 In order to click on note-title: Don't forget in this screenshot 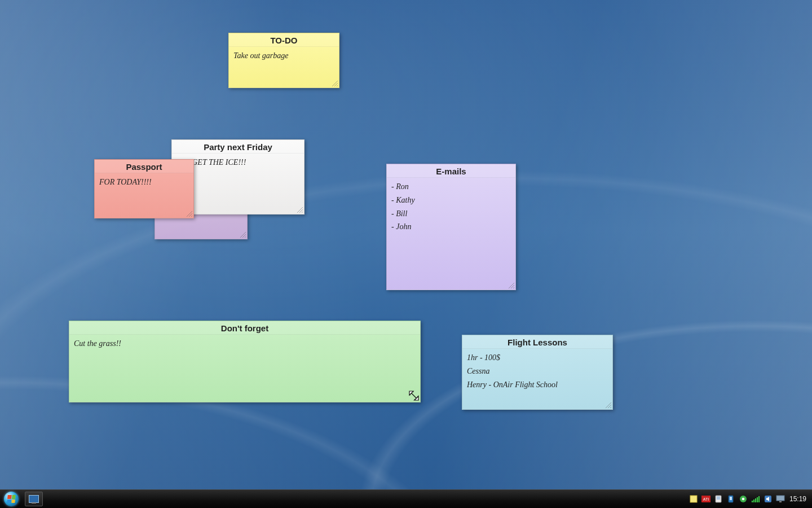, I will do `click(245, 328)`.